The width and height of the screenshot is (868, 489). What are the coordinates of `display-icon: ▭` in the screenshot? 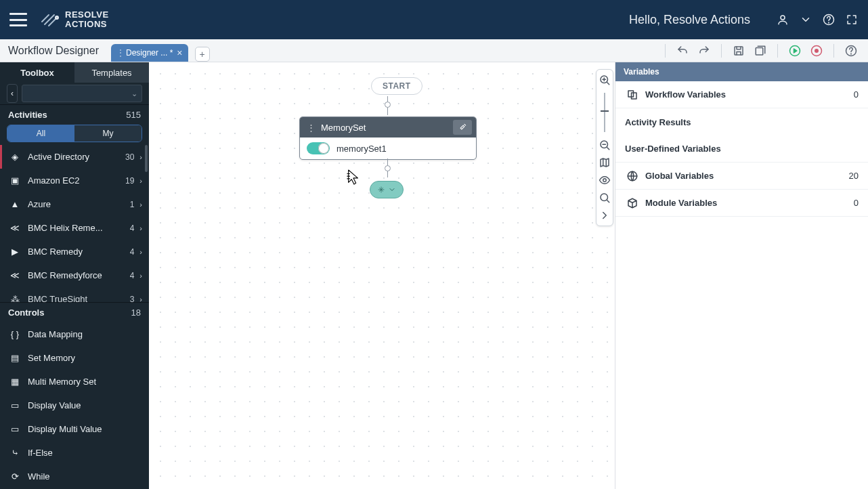 It's located at (15, 405).